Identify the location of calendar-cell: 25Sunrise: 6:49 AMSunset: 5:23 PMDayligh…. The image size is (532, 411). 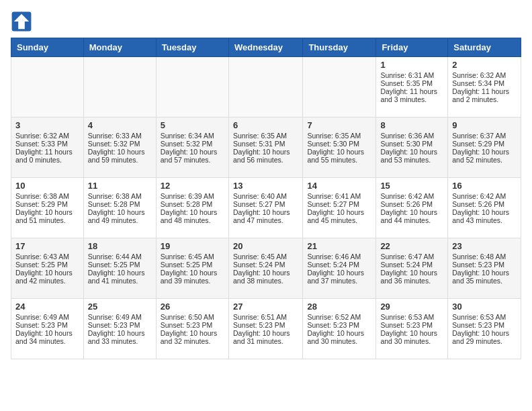
(120, 329).